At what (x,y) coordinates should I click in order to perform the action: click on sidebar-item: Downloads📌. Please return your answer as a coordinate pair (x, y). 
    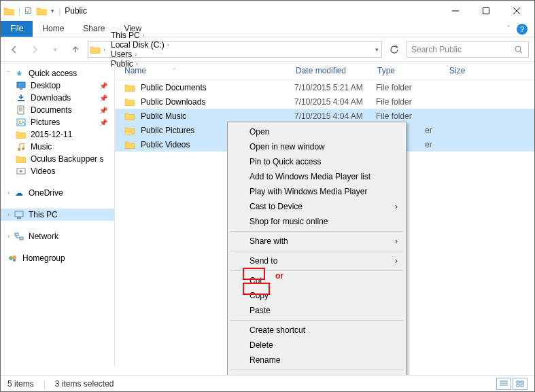
    Looking at the image, I should click on (57, 98).